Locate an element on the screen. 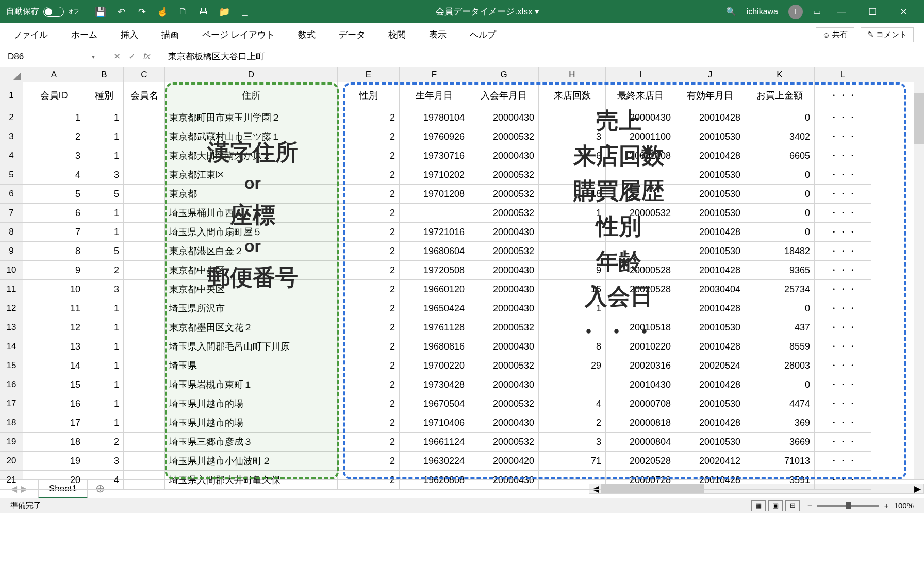  cell: 20010518 is located at coordinates (640, 328).